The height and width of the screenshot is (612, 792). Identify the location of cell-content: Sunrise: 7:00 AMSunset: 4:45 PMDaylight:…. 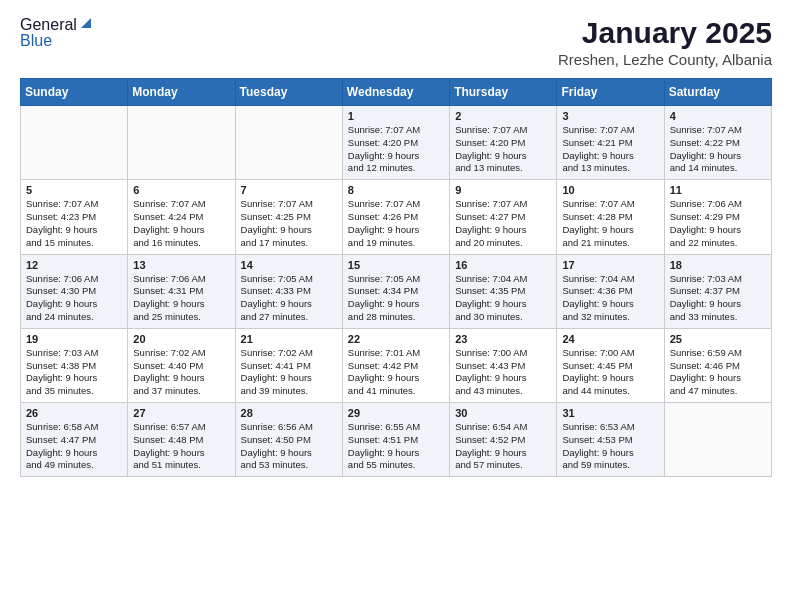
(610, 372).